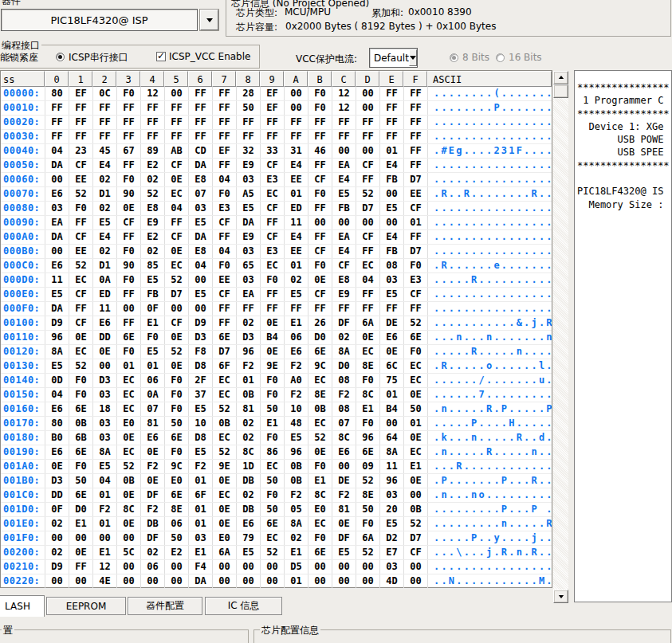 This screenshot has height=643, width=672. What do you see at coordinates (561, 596) in the screenshot?
I see `scroll-down-button` at bounding box center [561, 596].